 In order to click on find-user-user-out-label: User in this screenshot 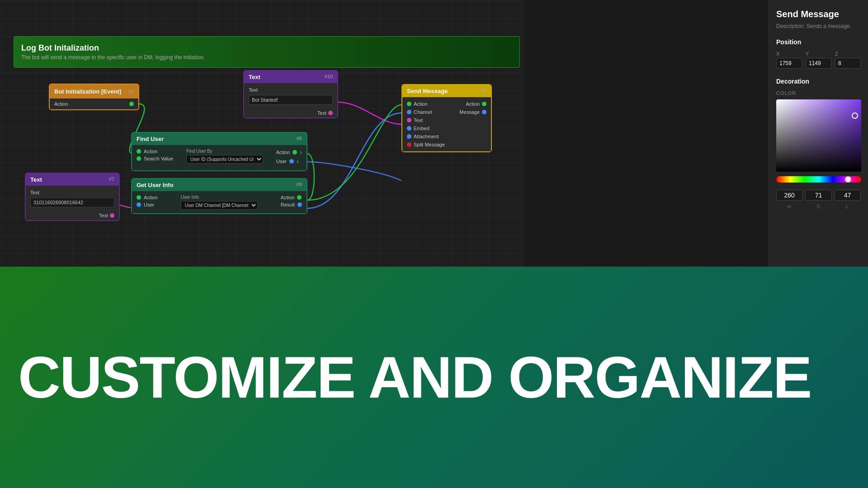, I will do `click(281, 161)`.